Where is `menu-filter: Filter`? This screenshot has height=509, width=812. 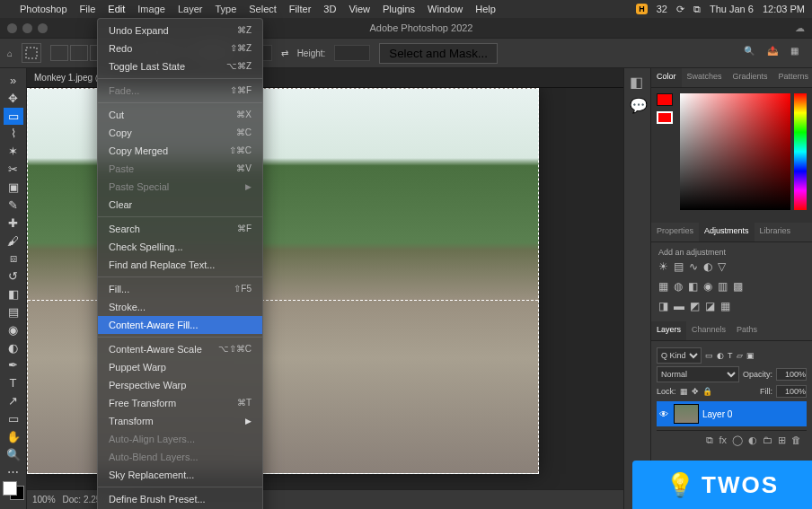 menu-filter: Filter is located at coordinates (300, 9).